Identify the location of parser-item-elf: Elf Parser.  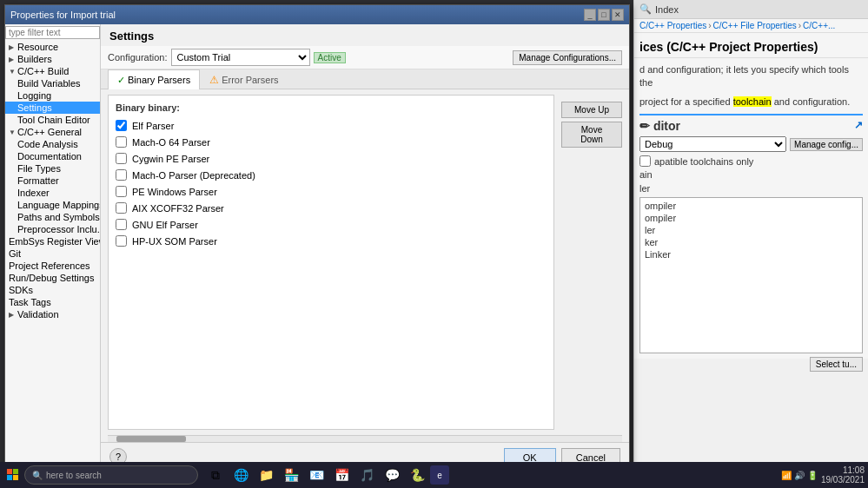
(331, 125).